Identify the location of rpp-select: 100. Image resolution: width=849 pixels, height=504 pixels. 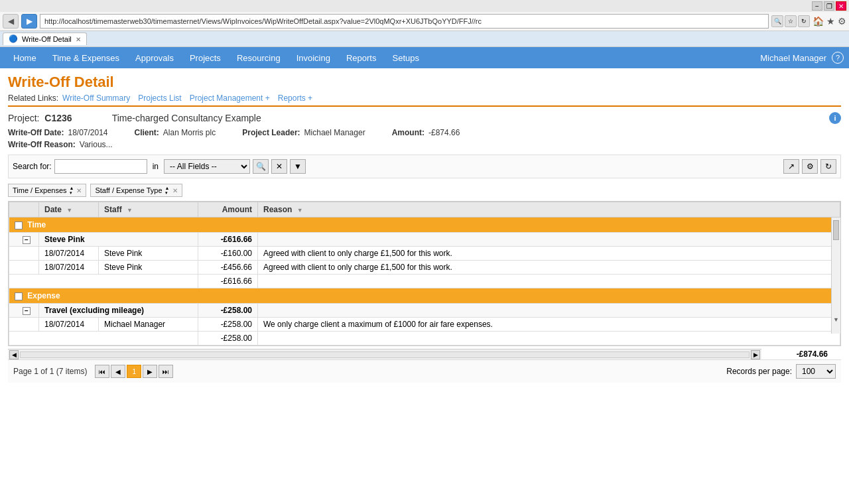
(816, 371).